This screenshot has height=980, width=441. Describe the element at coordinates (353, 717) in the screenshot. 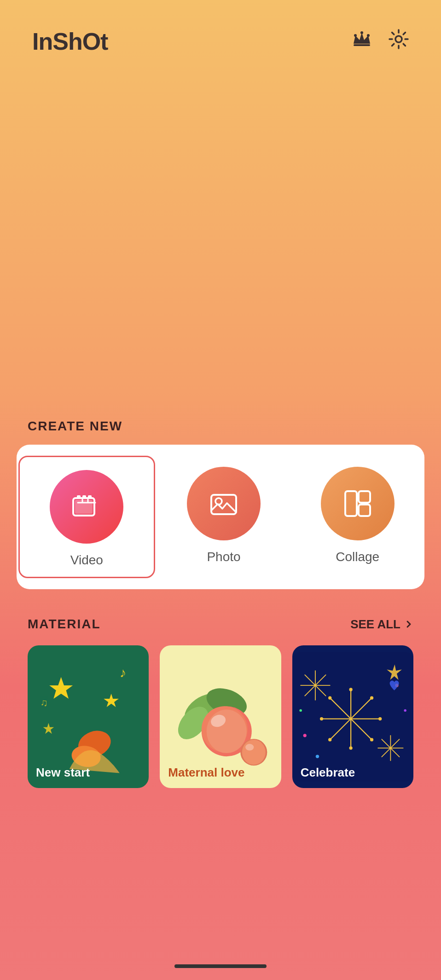

I see `material-card-celebrate: Celebrate` at that location.